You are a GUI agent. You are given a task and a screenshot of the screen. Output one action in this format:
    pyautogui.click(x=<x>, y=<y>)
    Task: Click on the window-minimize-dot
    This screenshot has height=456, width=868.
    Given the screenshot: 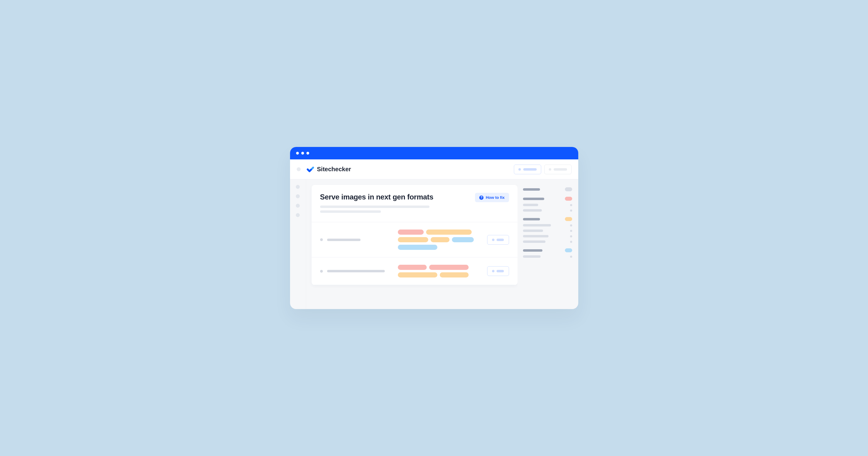 What is the action you would take?
    pyautogui.click(x=303, y=153)
    